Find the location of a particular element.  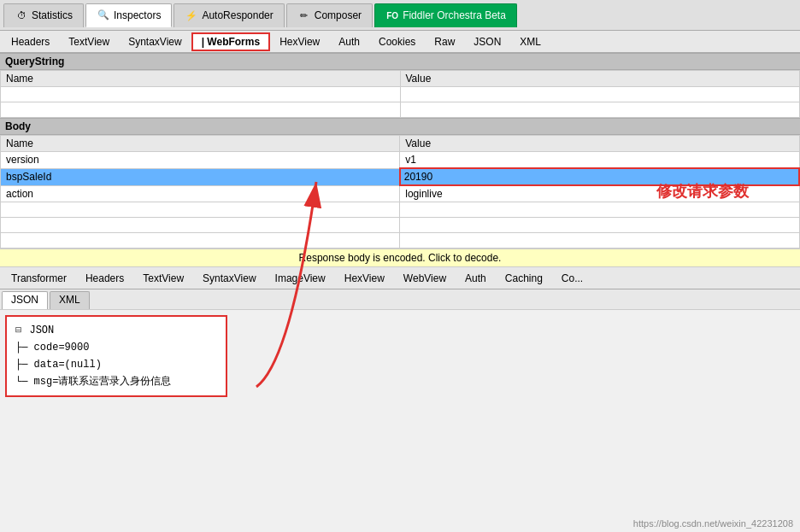

tab-composer-label: Composer is located at coordinates (338, 15).